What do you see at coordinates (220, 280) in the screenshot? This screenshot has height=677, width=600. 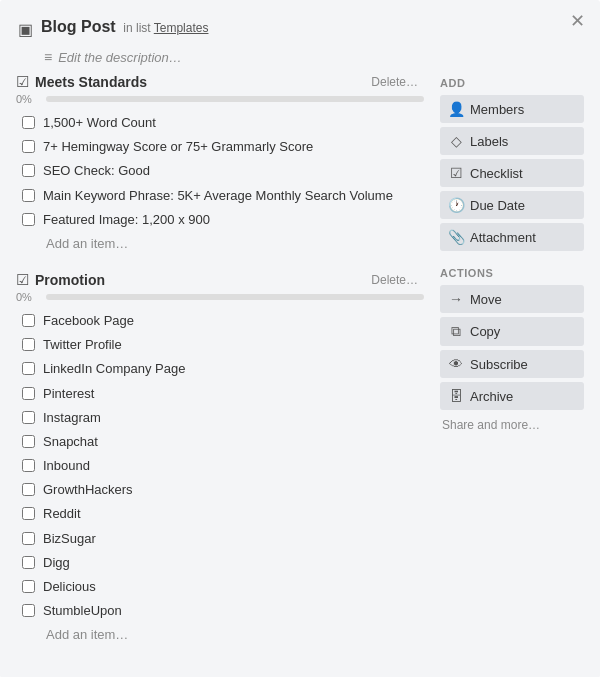 I see `checklist-promotion-header: ☑ Promotion Delete…` at bounding box center [220, 280].